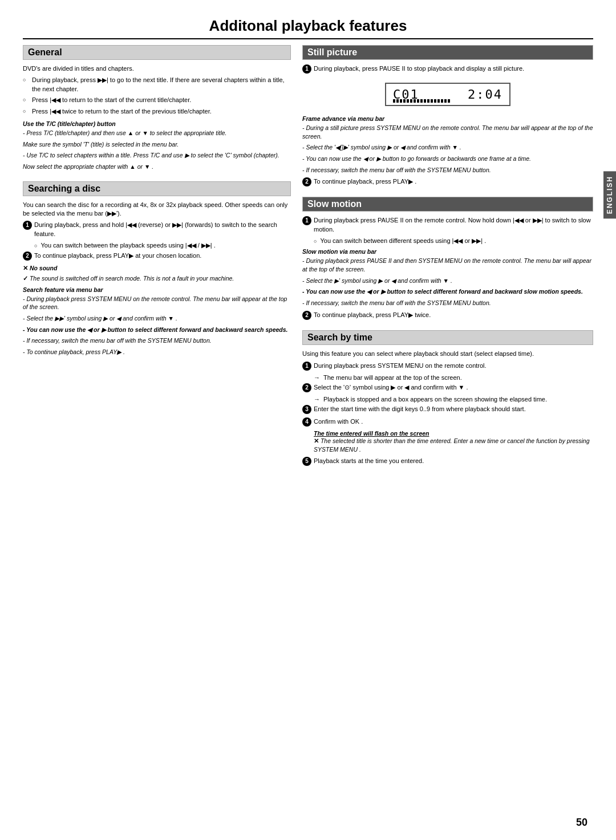 Image resolution: width=616 pixels, height=840 pixels. Describe the element at coordinates (163, 229) in the screenshot. I see `search-step-1-text: During playback, press and hold |◀◀ (rev…` at that location.